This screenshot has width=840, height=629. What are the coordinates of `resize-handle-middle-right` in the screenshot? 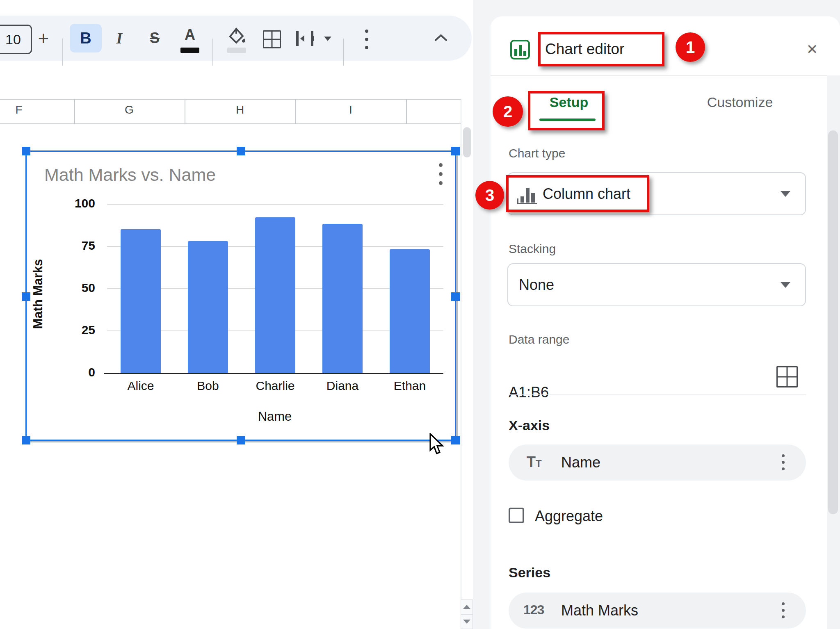 It's located at (455, 297).